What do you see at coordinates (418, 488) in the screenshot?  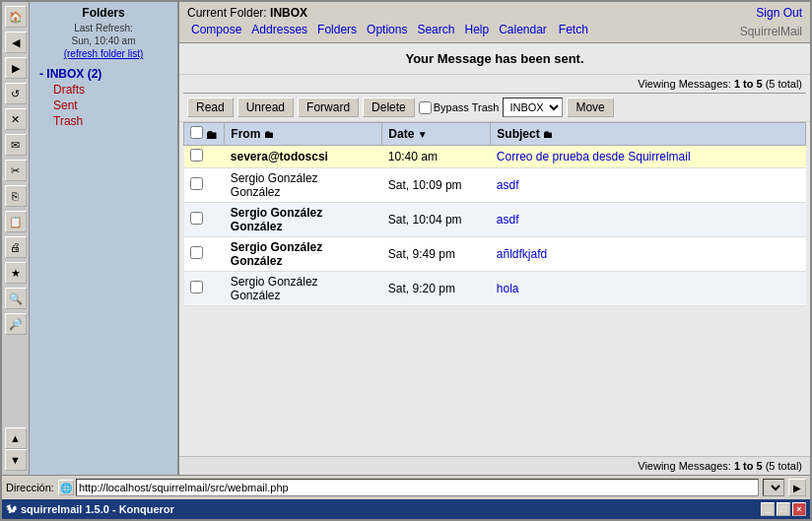 I see `address-input` at bounding box center [418, 488].